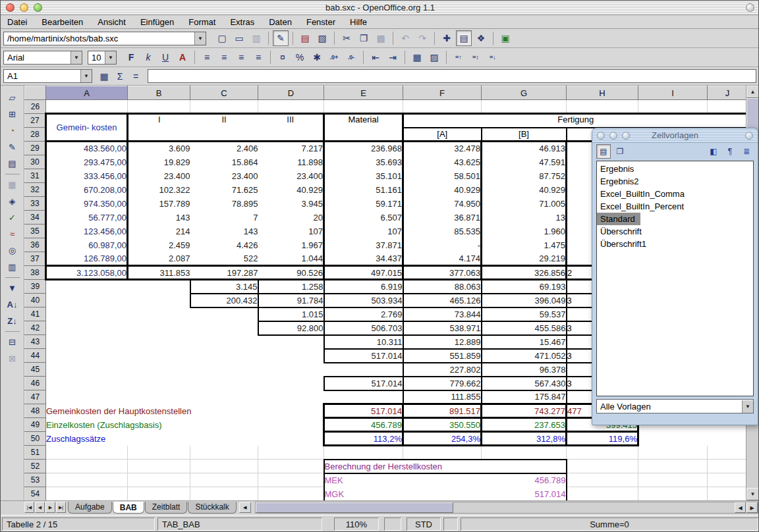 The width and height of the screenshot is (759, 532). What do you see at coordinates (105, 38) in the screenshot?
I see `url-combobox: /home/martinix/shots/bab.sxc ▼` at bounding box center [105, 38].